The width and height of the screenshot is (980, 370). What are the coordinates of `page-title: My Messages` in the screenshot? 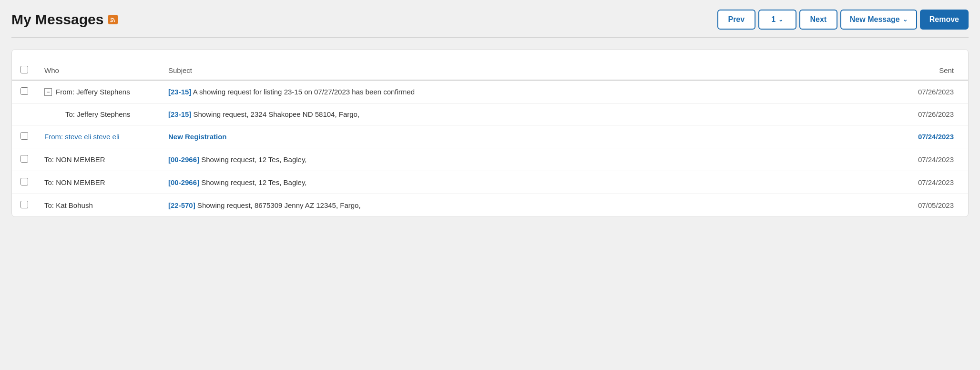 It's located at (57, 20).